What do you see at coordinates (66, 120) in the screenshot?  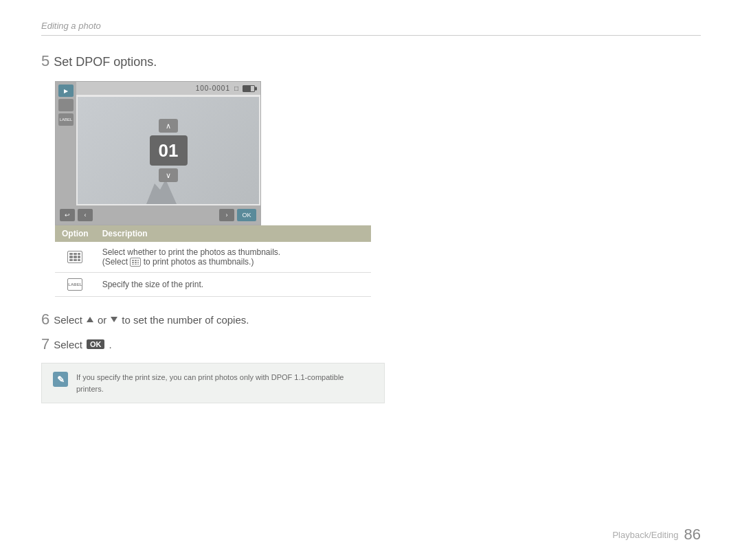 I see `sidebar-icon-label: LABEL` at bounding box center [66, 120].